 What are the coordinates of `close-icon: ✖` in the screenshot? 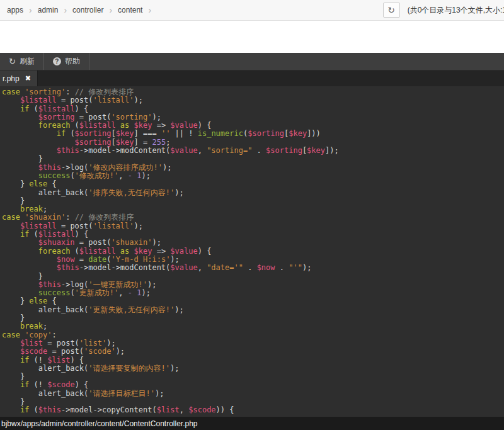 It's located at (28, 78).